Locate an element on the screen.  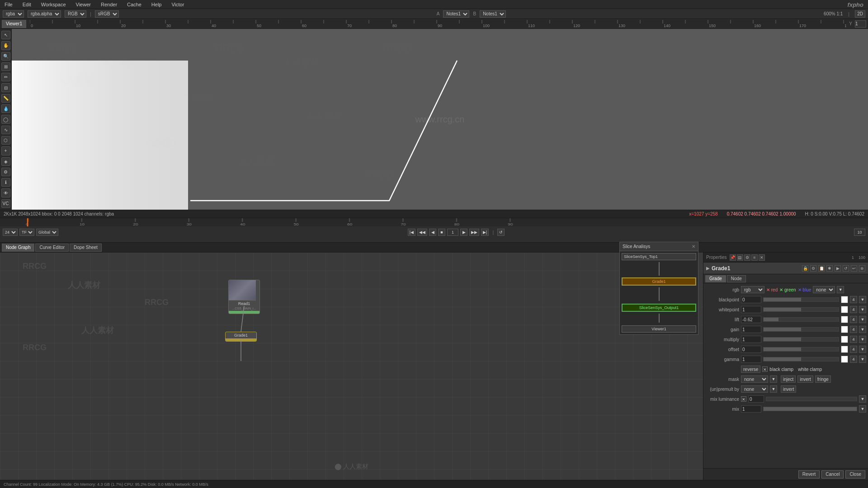
grade1-node: Grade1 is located at coordinates (241, 337).